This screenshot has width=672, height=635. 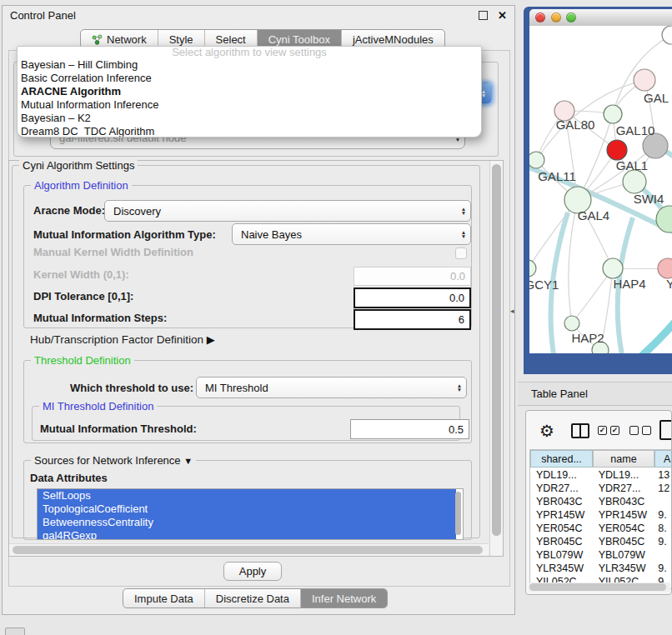 I want to click on kernel-width-label: Kernel Width (0,1):, so click(x=82, y=275).